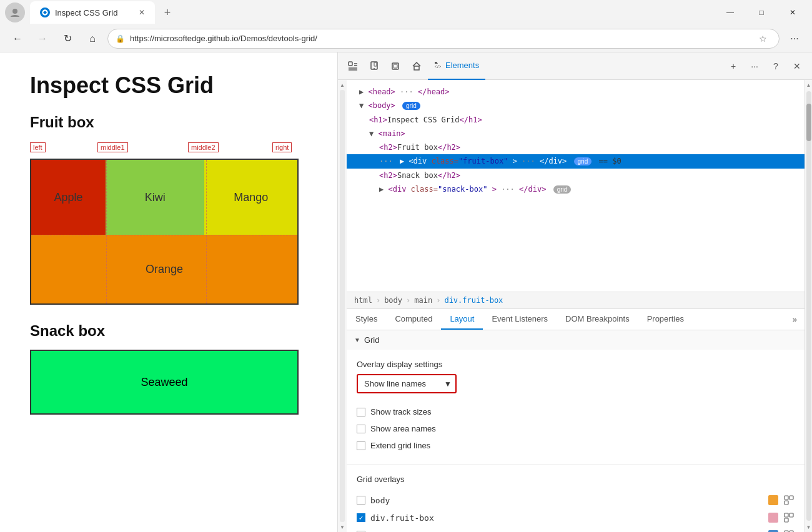 This screenshot has height=532, width=812. What do you see at coordinates (576, 407) in the screenshot?
I see `grid-layout-content: Overlay display settings Show line names…` at bounding box center [576, 407].